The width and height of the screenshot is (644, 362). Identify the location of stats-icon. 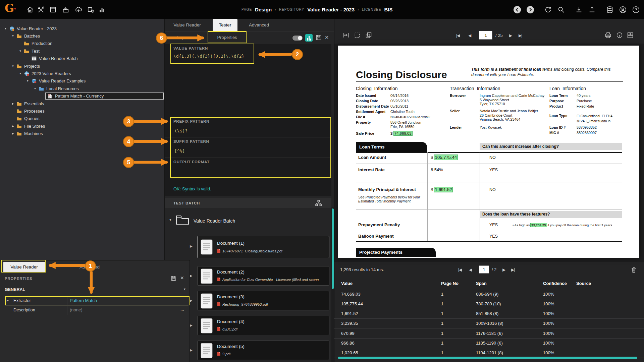
(102, 10).